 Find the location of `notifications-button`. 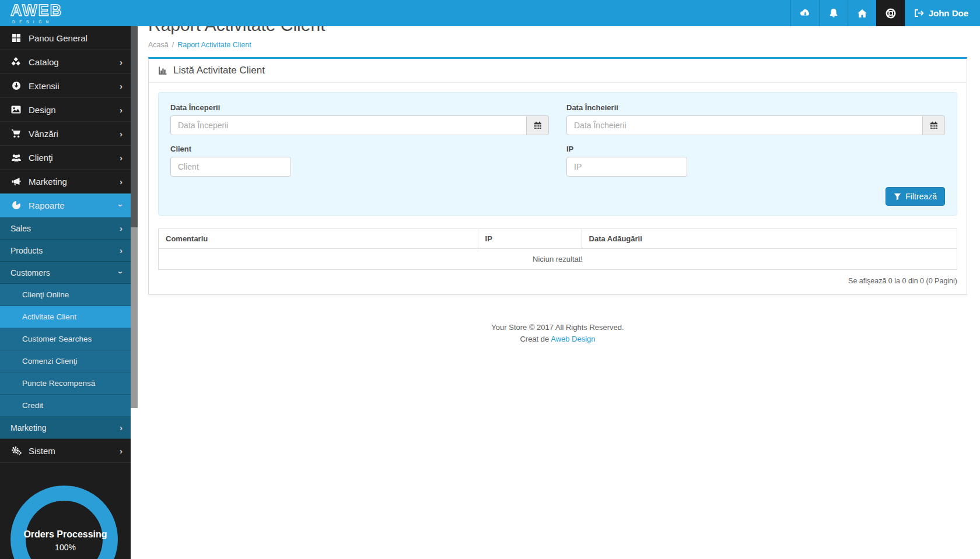

notifications-button is located at coordinates (833, 13).